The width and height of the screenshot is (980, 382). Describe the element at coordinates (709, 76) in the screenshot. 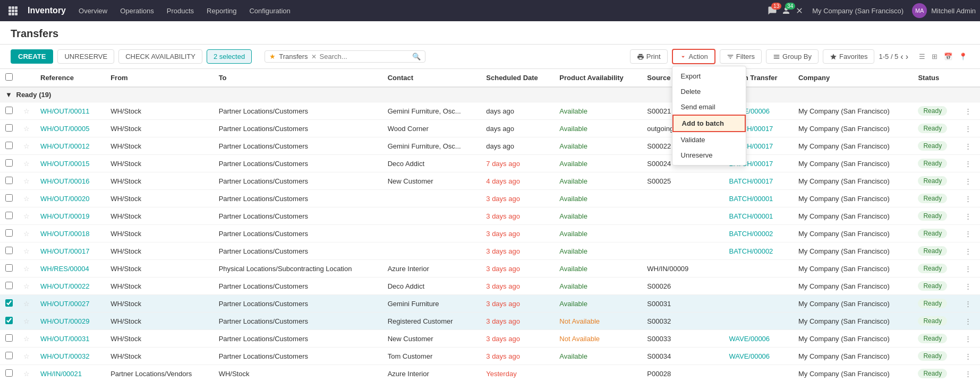

I see `menu-export: Export` at that location.